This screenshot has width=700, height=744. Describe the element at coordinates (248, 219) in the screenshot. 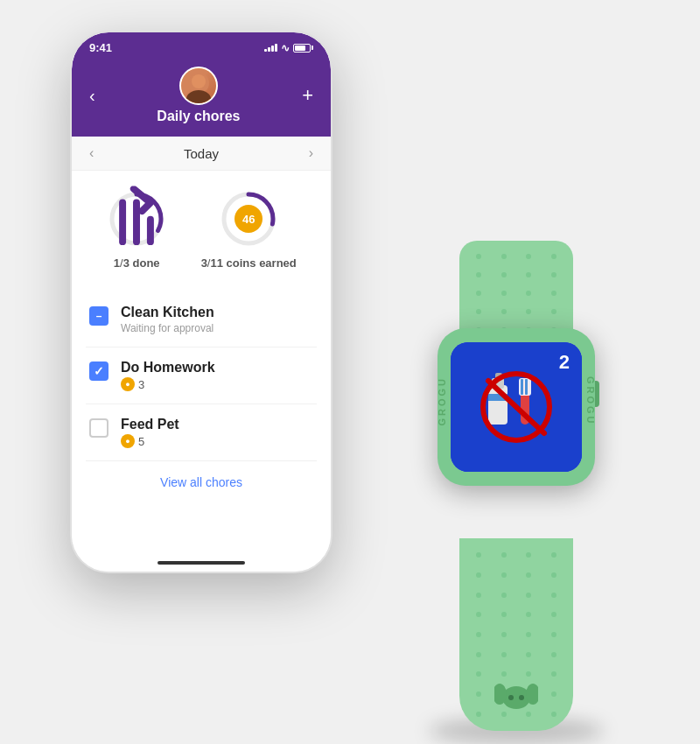

I see `coins-circle: 46` at that location.